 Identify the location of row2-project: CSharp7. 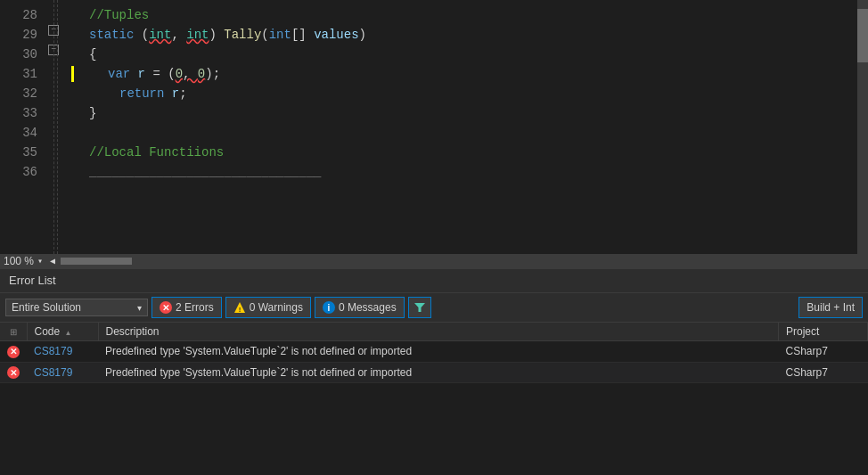
(807, 373).